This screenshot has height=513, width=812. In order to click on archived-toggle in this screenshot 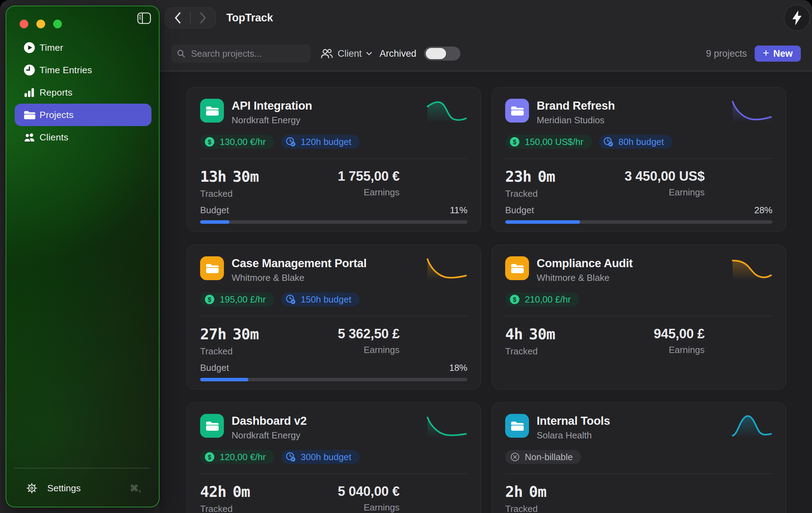, I will do `click(442, 54)`.